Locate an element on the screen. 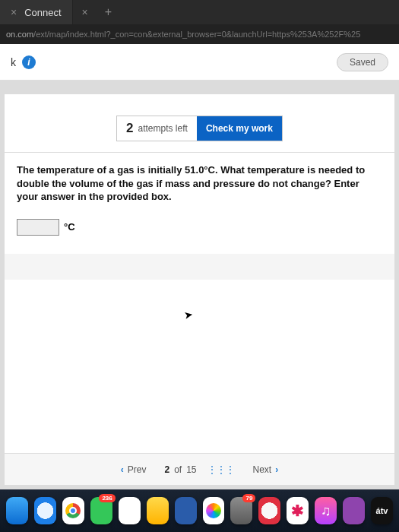 Image resolution: width=399 pixels, height=532 pixels. browser-tab-connect: × Connect is located at coordinates (36, 12).